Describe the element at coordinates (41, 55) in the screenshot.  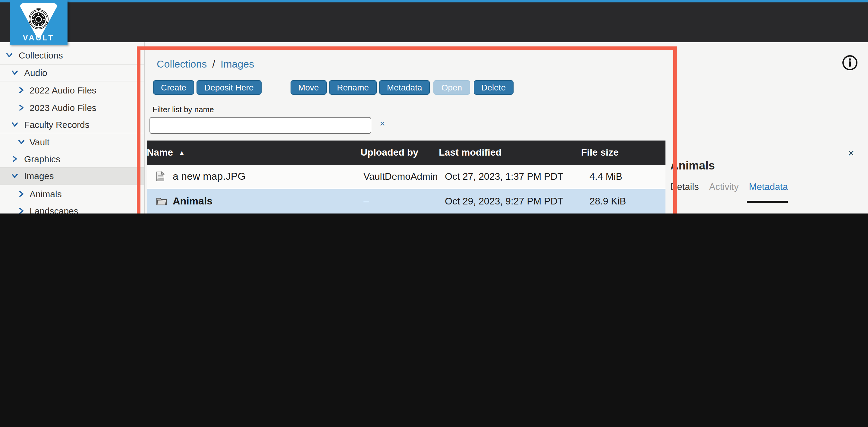
I see `sidebar-tree-item-label: Collections` at that location.